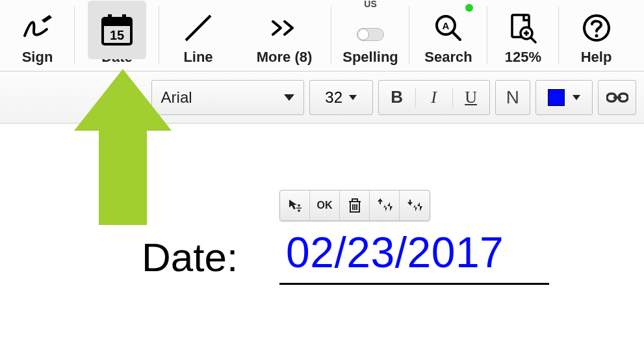 The image size is (644, 357). What do you see at coordinates (448, 28) in the screenshot?
I see `search-icon: A` at bounding box center [448, 28].